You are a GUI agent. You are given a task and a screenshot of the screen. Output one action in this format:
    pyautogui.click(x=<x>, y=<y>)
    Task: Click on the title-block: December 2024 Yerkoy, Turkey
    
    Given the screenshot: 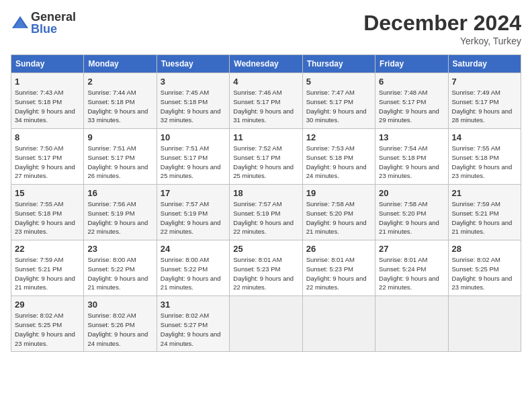 What is the action you would take?
    pyautogui.click(x=442, y=28)
    